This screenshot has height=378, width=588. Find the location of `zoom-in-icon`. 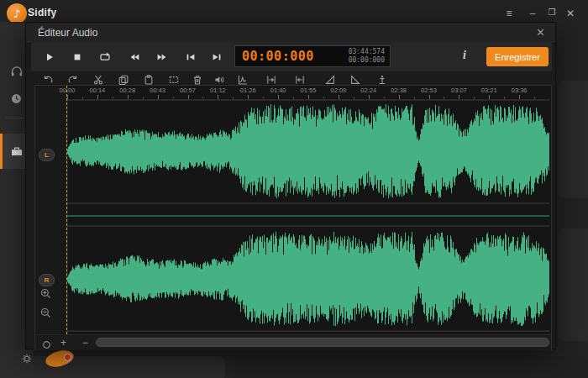

zoom-in-icon is located at coordinates (45, 294).